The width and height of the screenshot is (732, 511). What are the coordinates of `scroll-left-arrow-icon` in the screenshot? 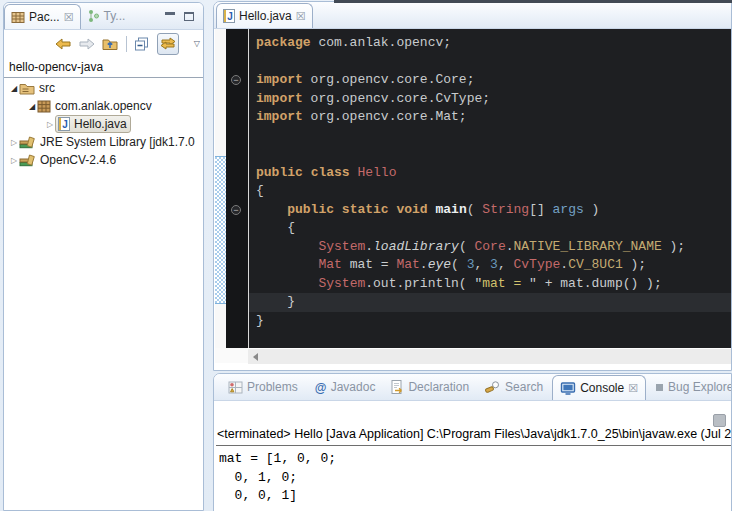 It's located at (256, 357).